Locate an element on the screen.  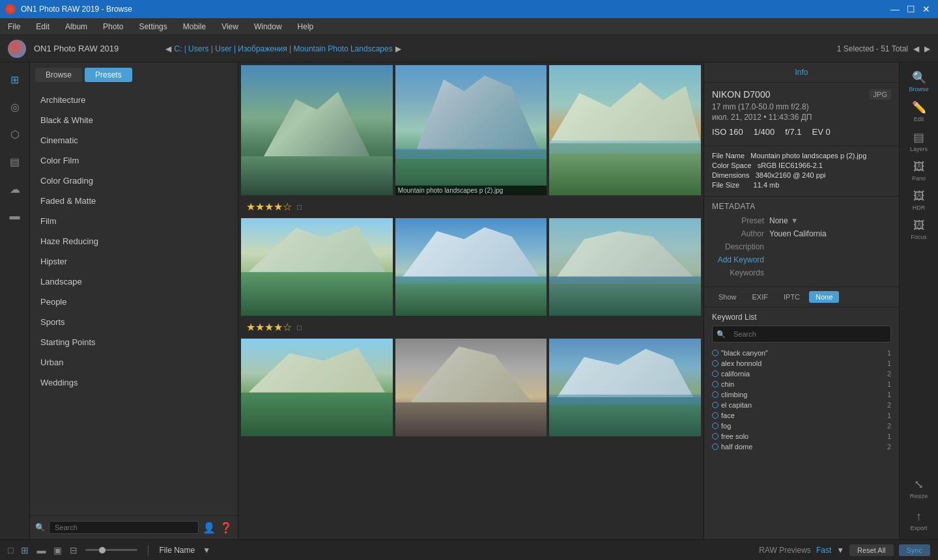
view-compare-btn: ▣ is located at coordinates (57, 550).